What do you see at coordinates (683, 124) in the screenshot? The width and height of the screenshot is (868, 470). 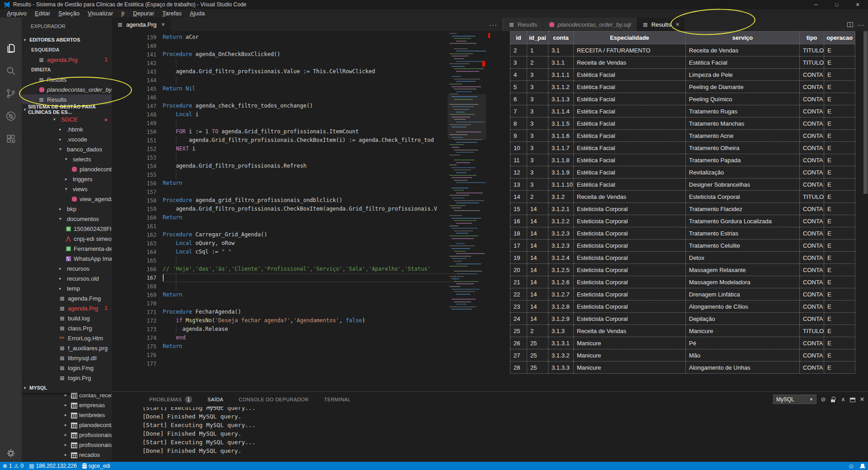 I see `table-row: 833.1.1.5Estética FacialTratamento Manch…` at bounding box center [683, 124].